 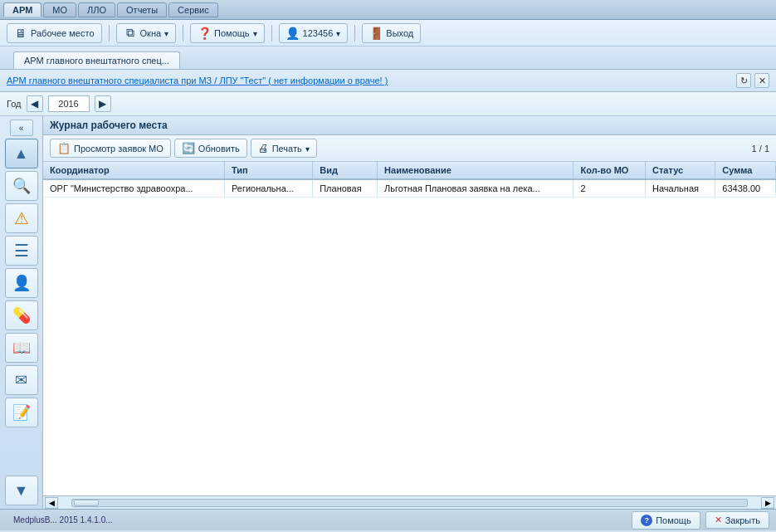 What do you see at coordinates (22, 283) in the screenshot?
I see `sidebar-person-btn: 👤` at bounding box center [22, 283].